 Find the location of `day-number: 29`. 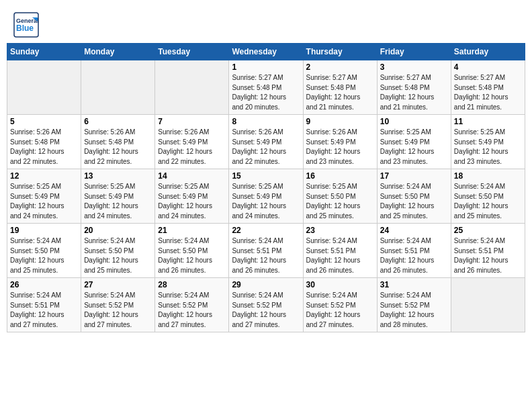

day-number: 29 is located at coordinates (266, 285).